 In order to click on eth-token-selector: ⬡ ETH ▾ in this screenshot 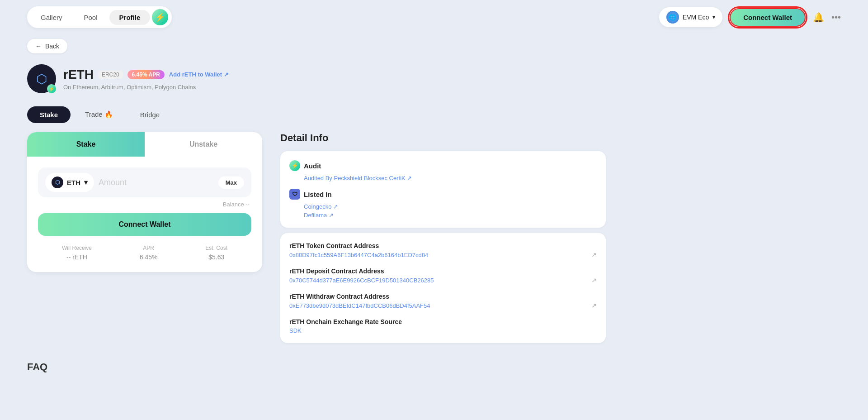, I will do `click(70, 182)`.